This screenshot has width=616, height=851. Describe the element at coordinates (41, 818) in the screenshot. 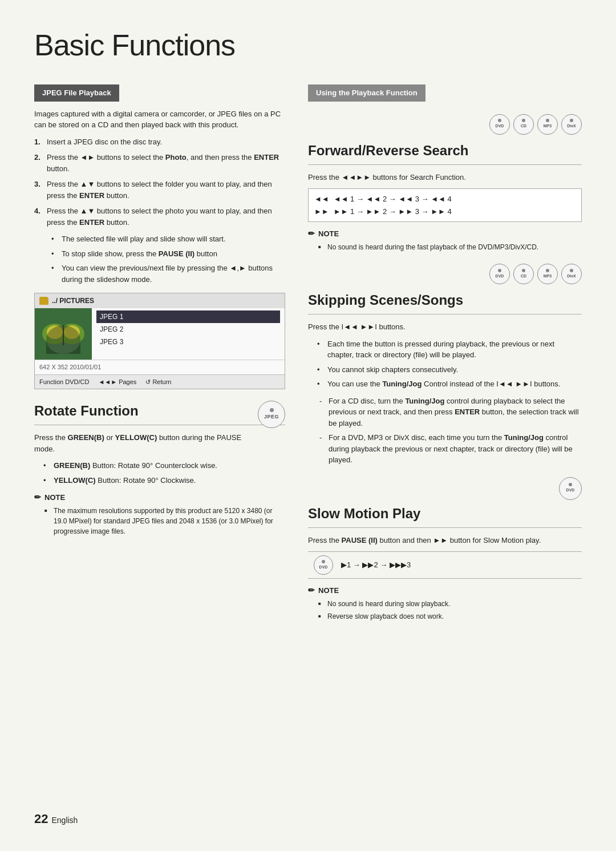

I see `page-num-value: 22` at that location.